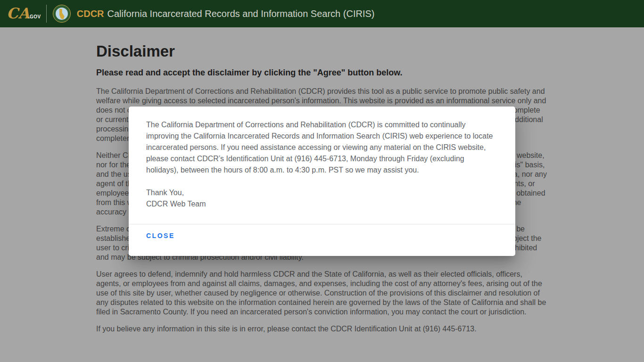 Image resolution: width=644 pixels, height=362 pixels. I want to click on ca-gov-logo: CA.GOV, so click(24, 14).